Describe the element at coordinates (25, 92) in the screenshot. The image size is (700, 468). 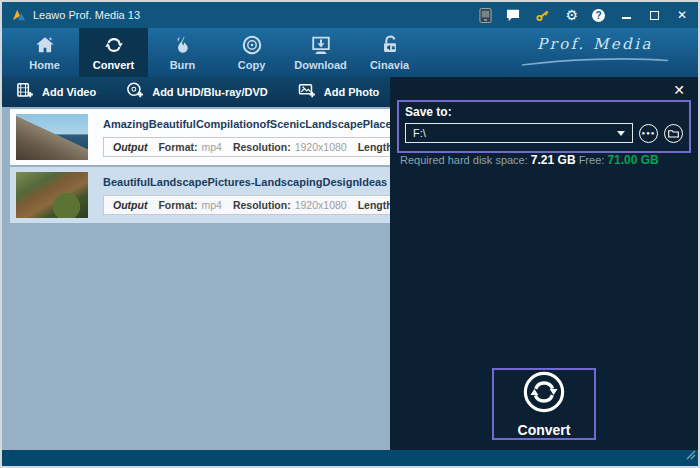
I see `add-video-icon` at that location.